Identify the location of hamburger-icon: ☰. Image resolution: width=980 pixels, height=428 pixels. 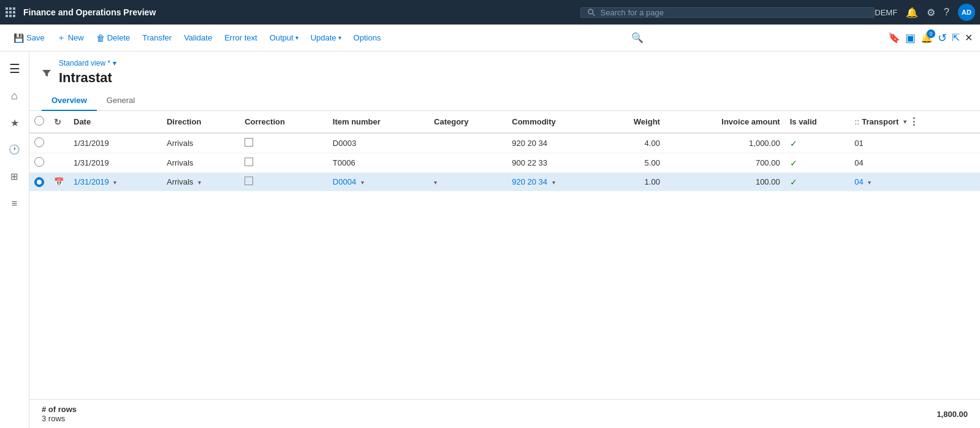
(15, 69).